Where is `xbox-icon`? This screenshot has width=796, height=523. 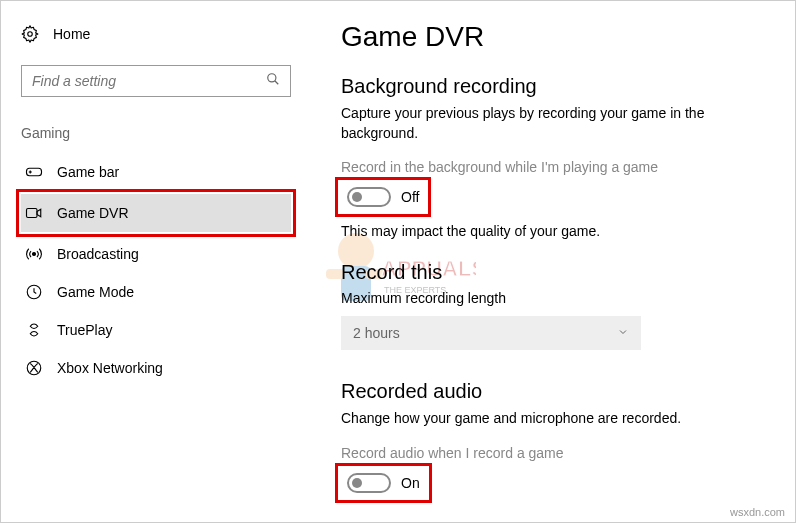 xbox-icon is located at coordinates (34, 368).